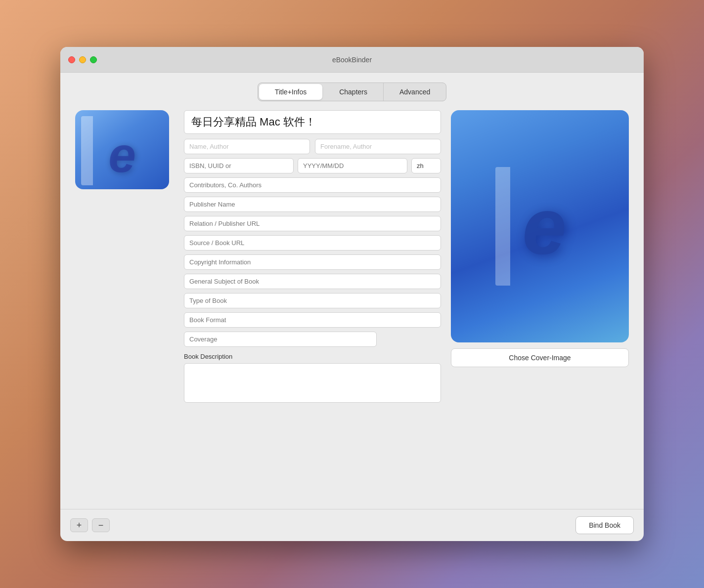  What do you see at coordinates (352, 92) in the screenshot?
I see `tab-group: Title+Infos Chapters Advanced` at bounding box center [352, 92].